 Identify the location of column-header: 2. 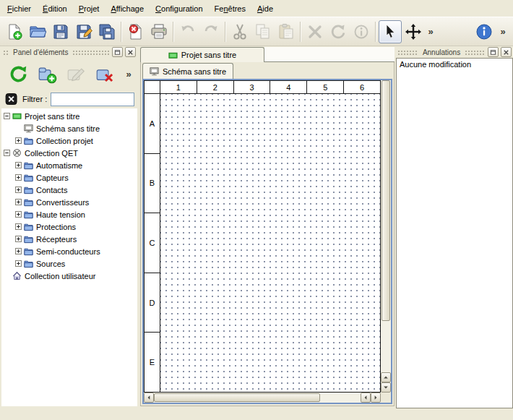
(215, 87).